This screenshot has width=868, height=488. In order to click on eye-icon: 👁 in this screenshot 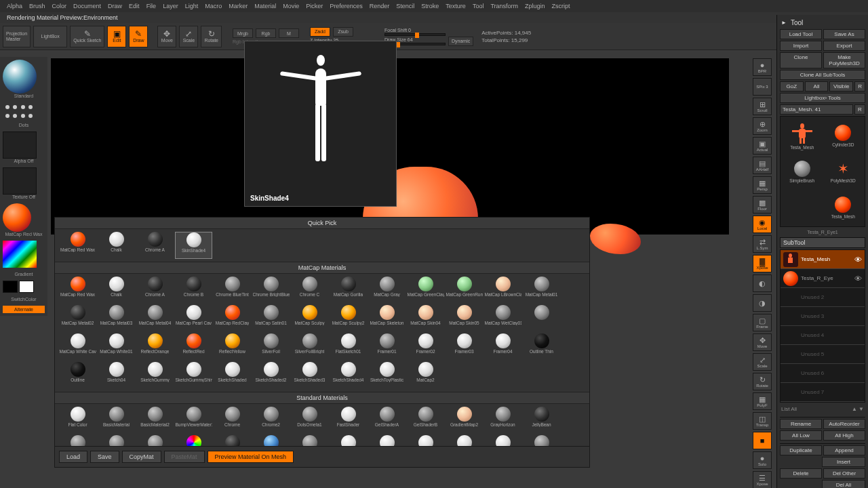, I will do `click(859, 279)`.